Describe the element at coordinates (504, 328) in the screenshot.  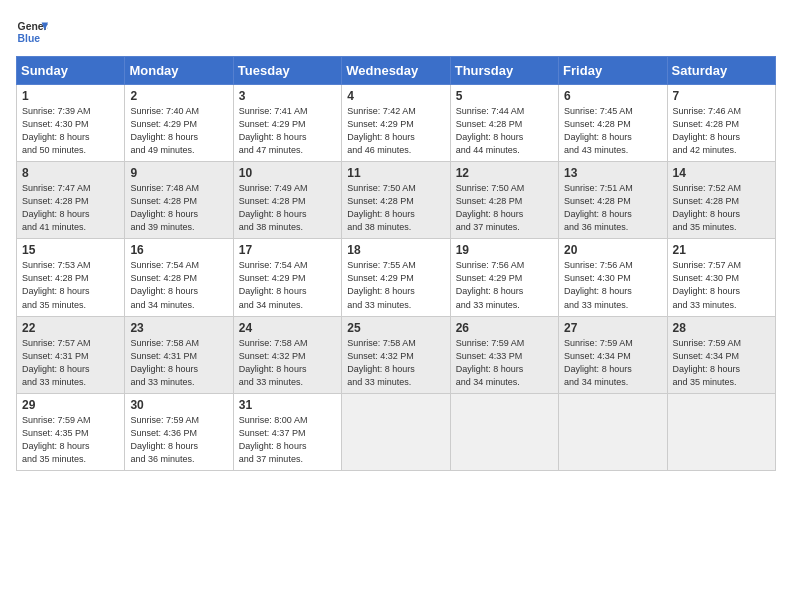
I see `day-number: 26` at that location.